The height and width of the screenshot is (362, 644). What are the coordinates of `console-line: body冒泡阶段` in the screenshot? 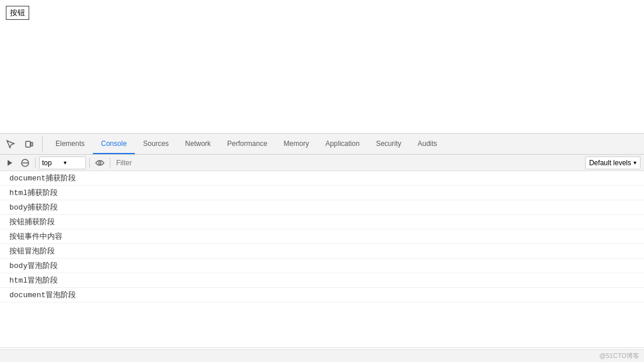 It's located at (322, 266).